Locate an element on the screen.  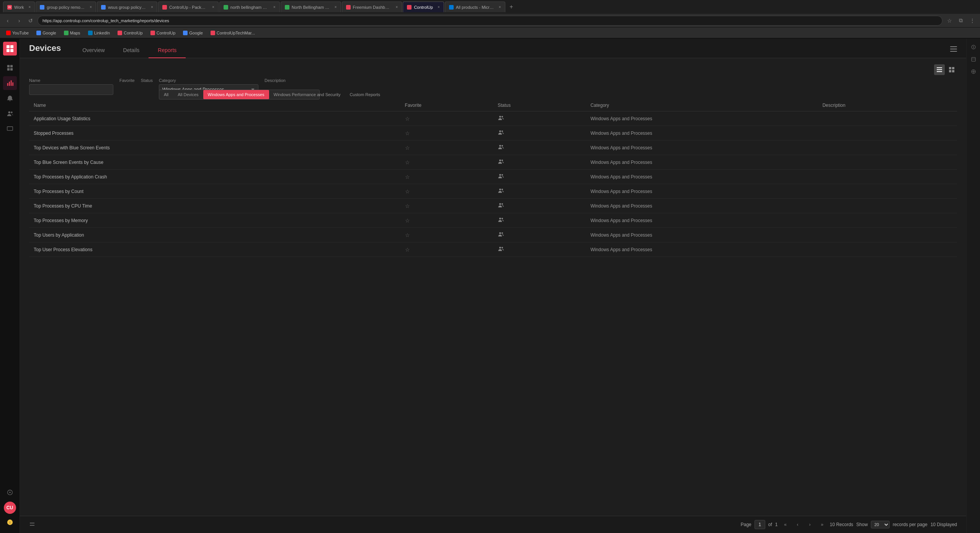
cat-tab-windows-perf: Windows Performance and Security is located at coordinates (307, 95).